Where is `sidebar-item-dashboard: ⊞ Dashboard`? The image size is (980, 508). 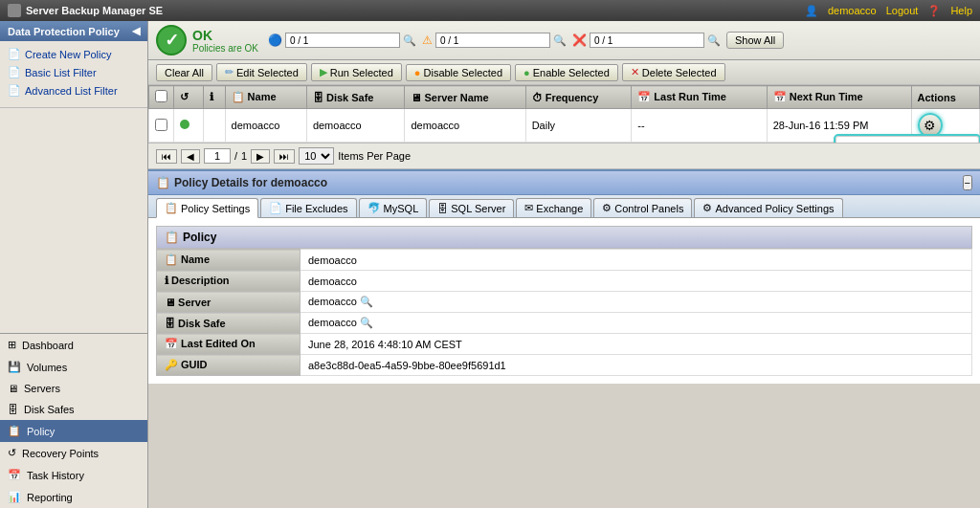 sidebar-item-dashboard: ⊞ Dashboard is located at coordinates (74, 344).